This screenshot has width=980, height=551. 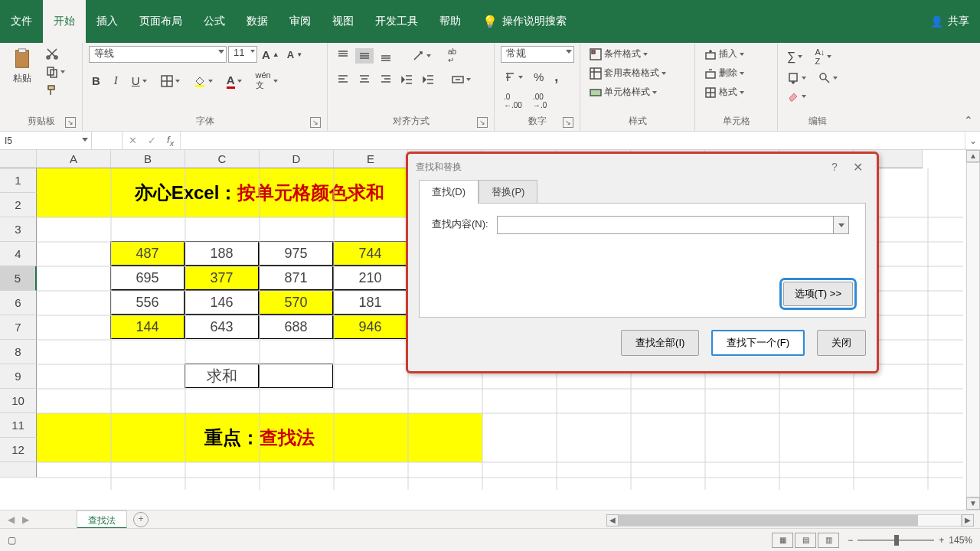 What do you see at coordinates (22, 67) in the screenshot?
I see `paste-button: 粘贴` at bounding box center [22, 67].